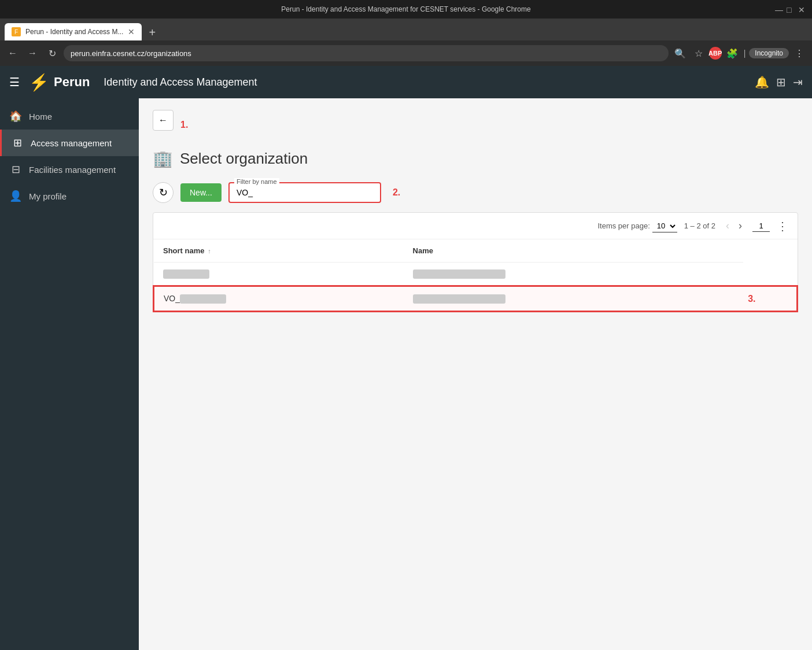  What do you see at coordinates (17, 143) in the screenshot?
I see `access-icon: ⊞` at bounding box center [17, 143].